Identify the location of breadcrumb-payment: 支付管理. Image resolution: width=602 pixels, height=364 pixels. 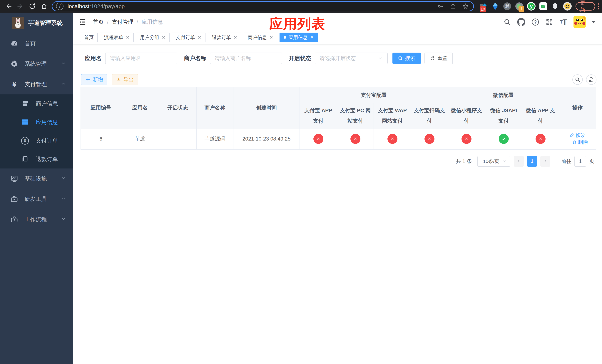
(123, 22).